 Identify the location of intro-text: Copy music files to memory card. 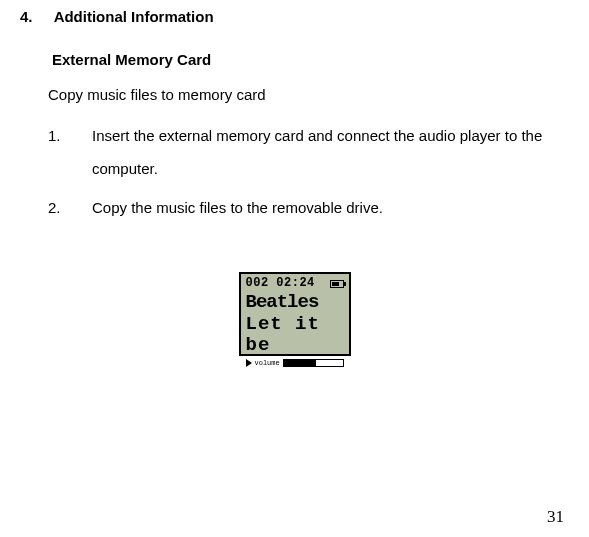
(308, 94).